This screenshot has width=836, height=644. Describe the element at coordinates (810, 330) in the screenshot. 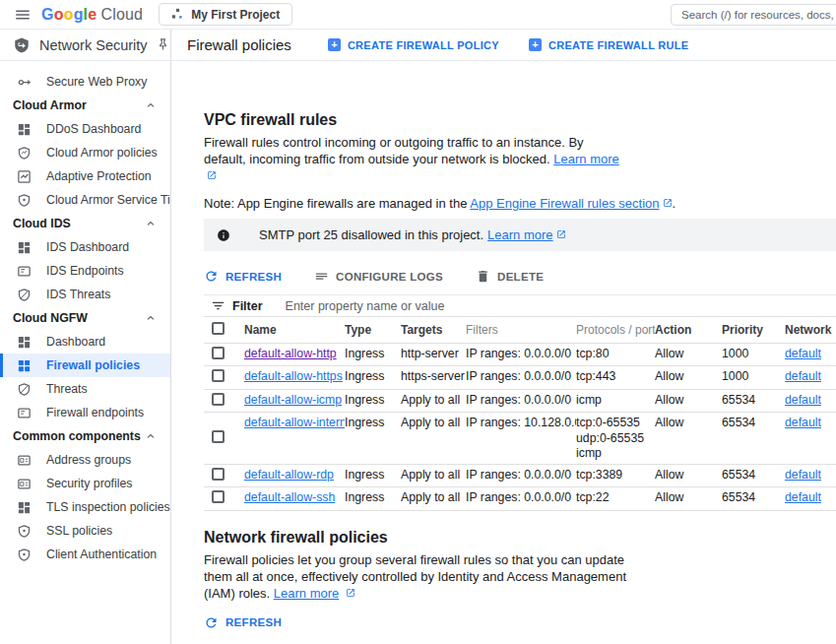

I see `column-header-network: Network↑` at that location.